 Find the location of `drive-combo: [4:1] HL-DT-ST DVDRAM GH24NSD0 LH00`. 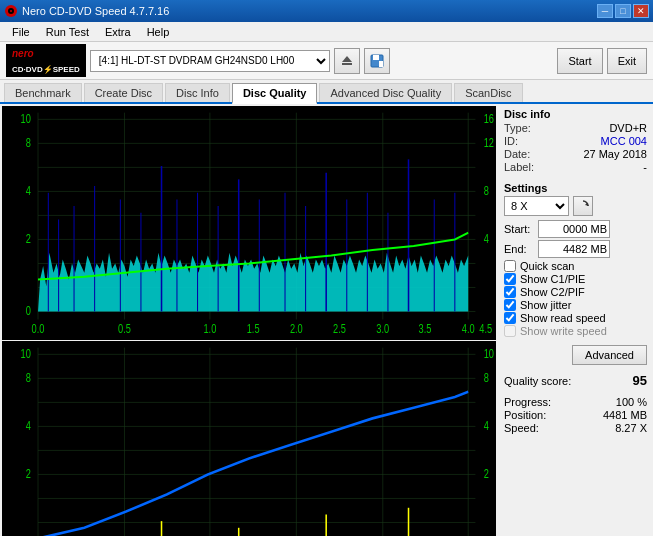

drive-combo: [4:1] HL-DT-ST DVDRAM GH24NSD0 LH00 is located at coordinates (210, 61).